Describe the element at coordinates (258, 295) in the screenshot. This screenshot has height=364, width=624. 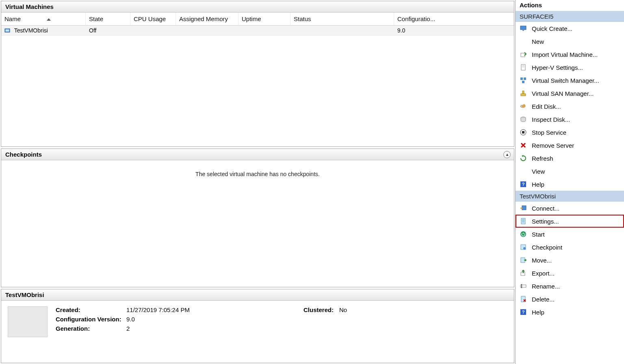
I see `details-header: TestVMObrisi` at that location.